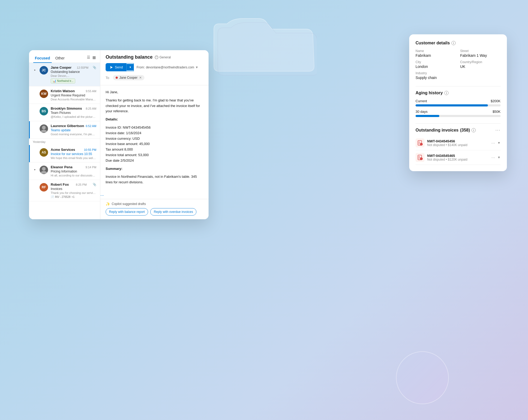 This screenshot has width=528, height=420. What do you see at coordinates (43, 58) in the screenshot?
I see `tab-focused: Focused` at bounding box center [43, 58].